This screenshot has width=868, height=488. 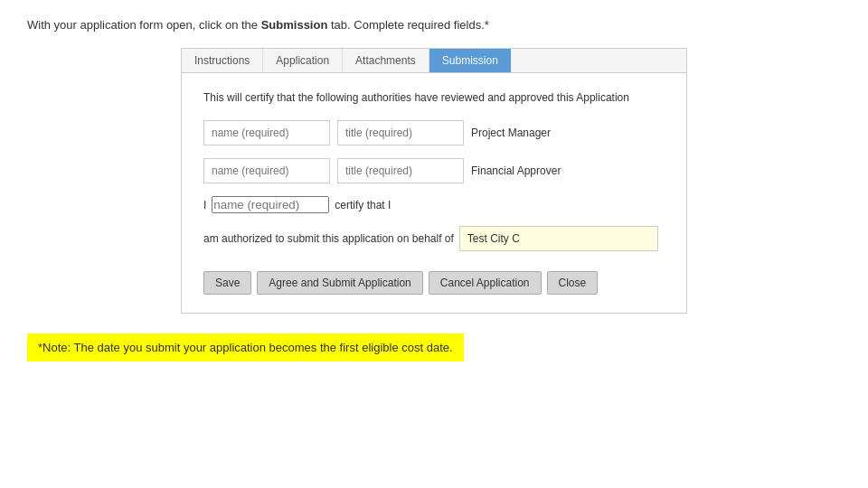 I want to click on certify-heading: This will certify that the following aut…, so click(x=434, y=98).